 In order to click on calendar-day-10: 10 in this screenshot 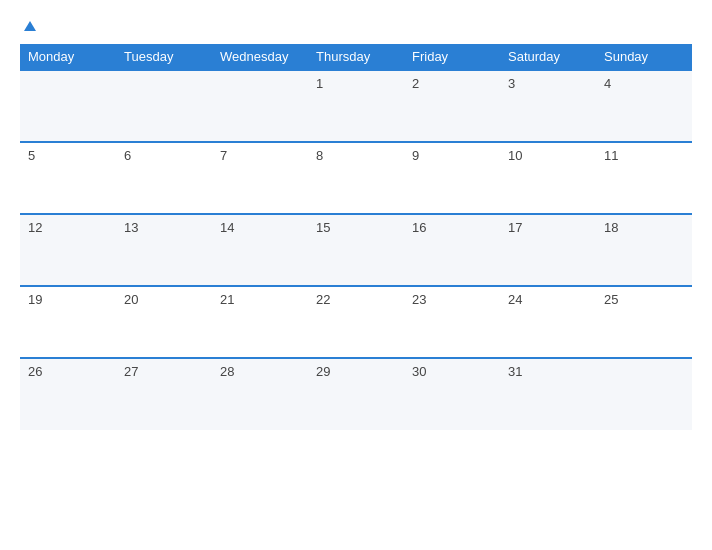, I will do `click(548, 178)`.